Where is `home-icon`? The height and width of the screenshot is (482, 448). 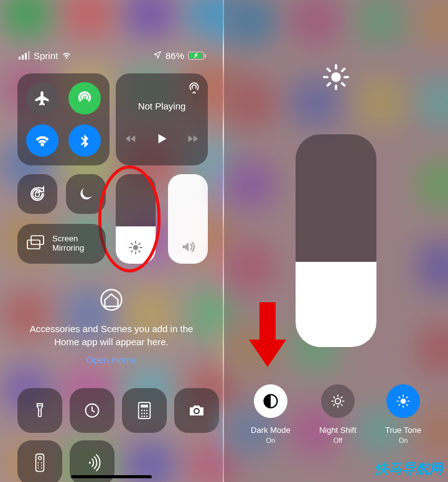
home-icon is located at coordinates (111, 301).